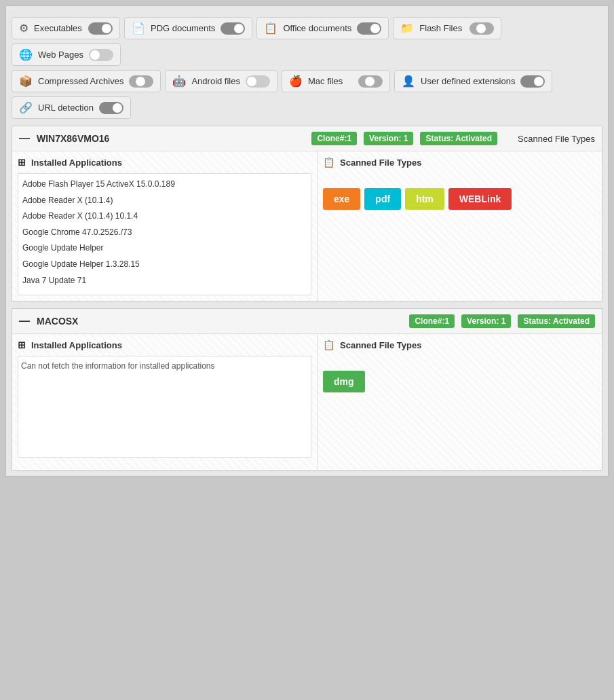 This screenshot has height=700, width=614. What do you see at coordinates (296, 81) in the screenshot?
I see `mac-files-icon: 🍎` at bounding box center [296, 81].